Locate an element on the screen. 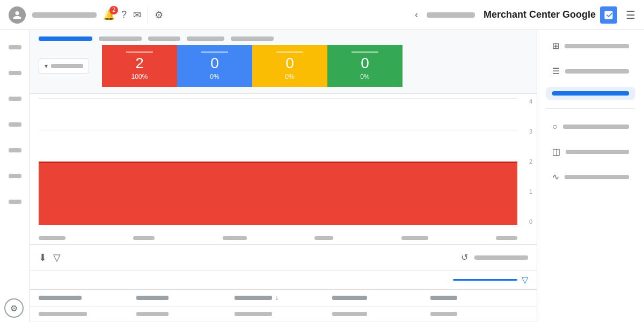 The image size is (644, 322). trend-icon: ∿ is located at coordinates (556, 177).